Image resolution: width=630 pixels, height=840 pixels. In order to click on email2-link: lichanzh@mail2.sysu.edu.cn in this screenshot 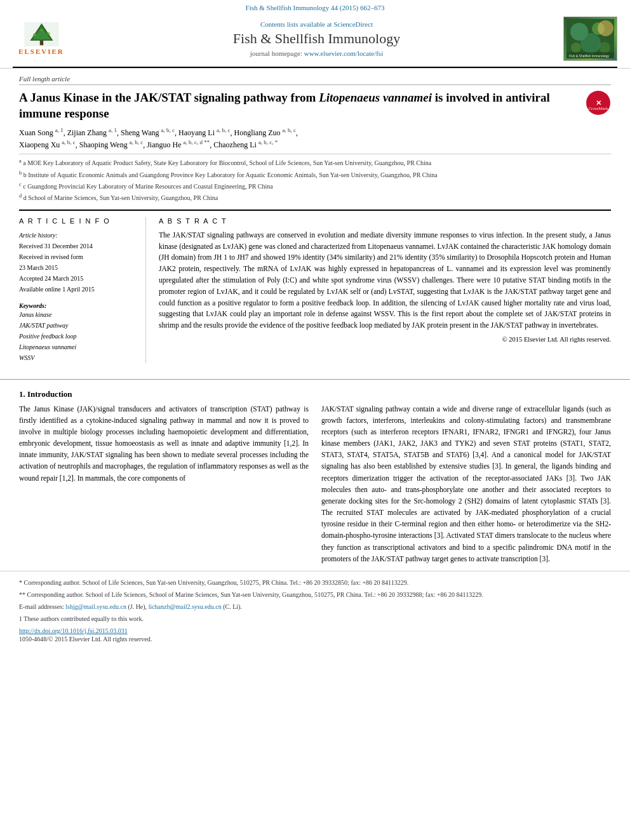, I will do `click(185, 607)`.